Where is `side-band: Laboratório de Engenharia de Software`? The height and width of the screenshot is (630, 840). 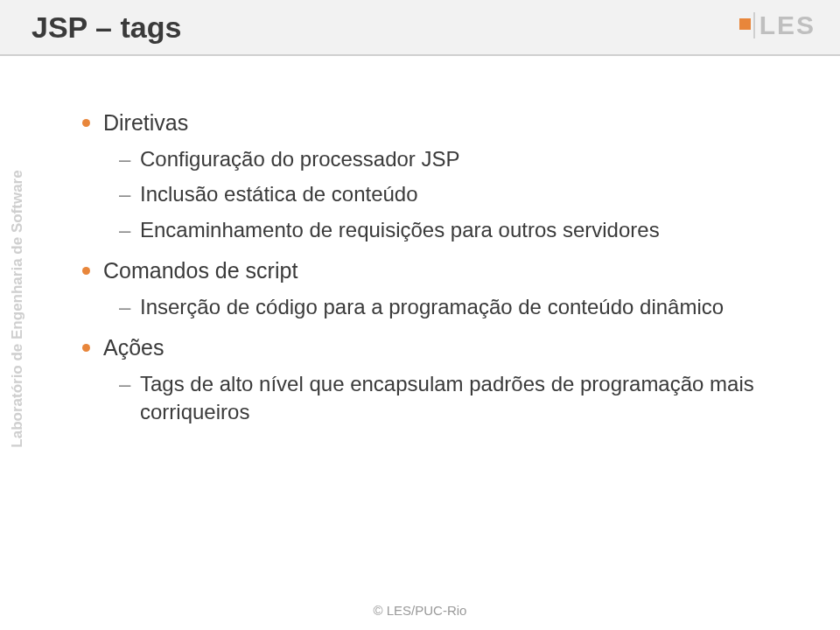
side-band: Laboratório de Engenharia de Software is located at coordinates (17, 318).